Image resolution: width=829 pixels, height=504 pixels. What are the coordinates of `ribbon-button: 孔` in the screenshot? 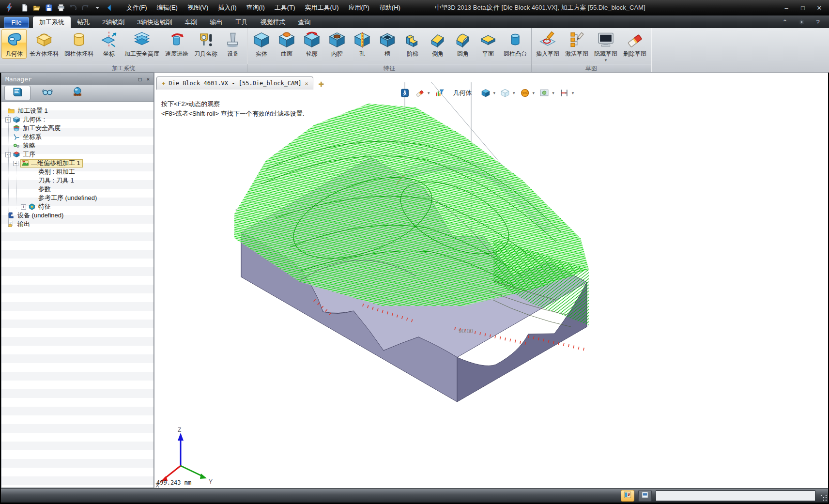 It's located at (362, 44).